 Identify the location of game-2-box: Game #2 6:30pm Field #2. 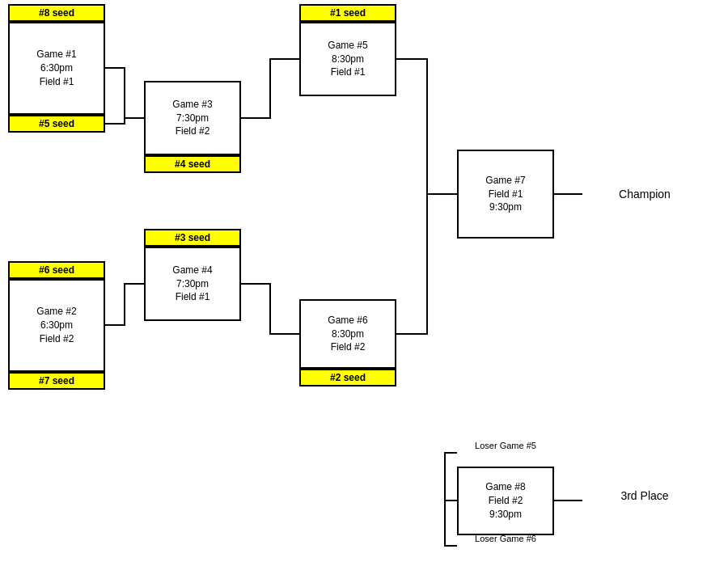
(57, 325).